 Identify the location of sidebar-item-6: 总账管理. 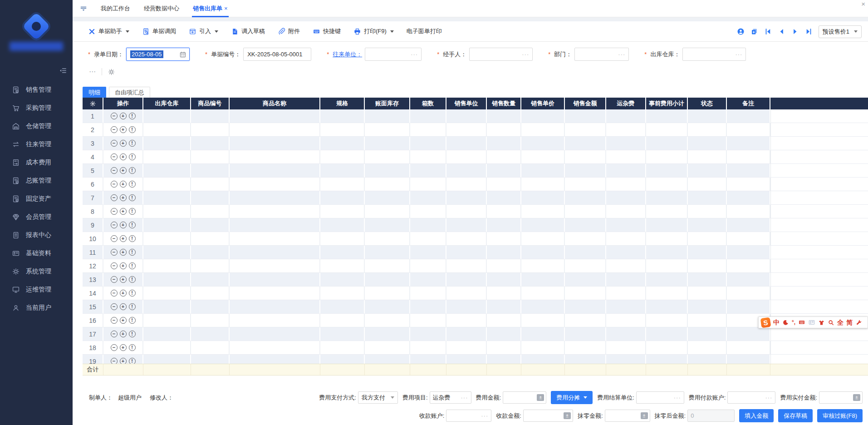
(36, 181).